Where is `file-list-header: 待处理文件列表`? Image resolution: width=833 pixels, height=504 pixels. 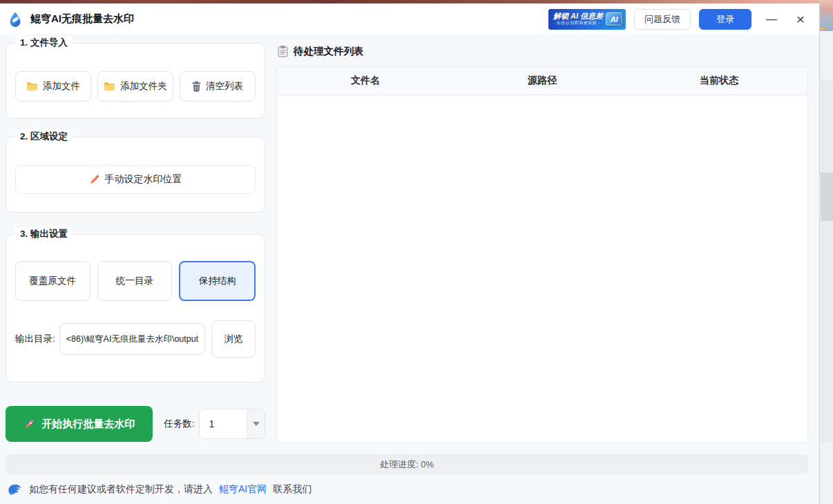 file-list-header: 待处理文件列表 is located at coordinates (543, 51).